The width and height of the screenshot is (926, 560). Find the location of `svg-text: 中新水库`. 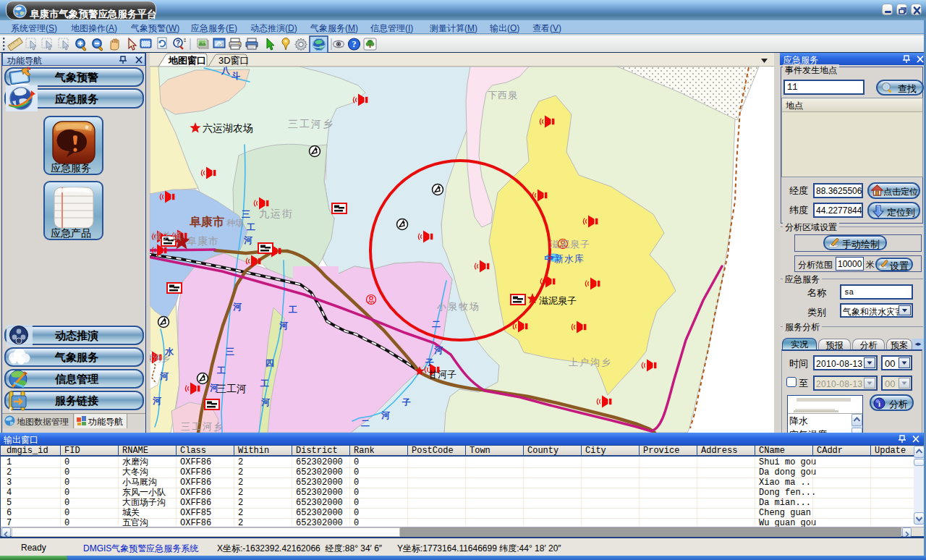

svg-text: 中新水库 is located at coordinates (564, 259).